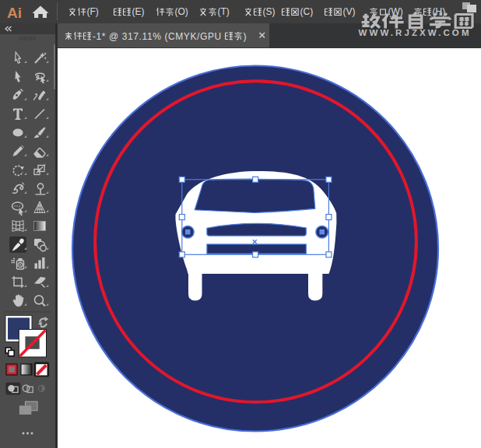 The image size is (481, 448). I want to click on svg-text: (S), so click(269, 12).